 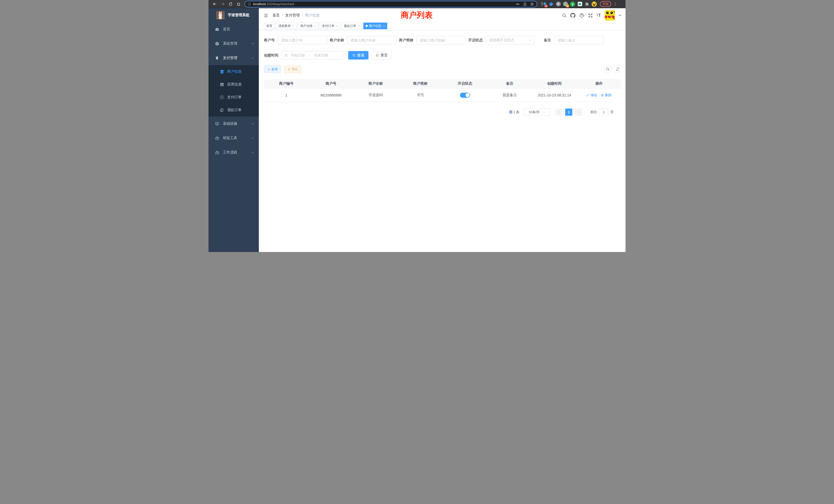 I want to click on filter-label: 开启状态, so click(x=476, y=40).